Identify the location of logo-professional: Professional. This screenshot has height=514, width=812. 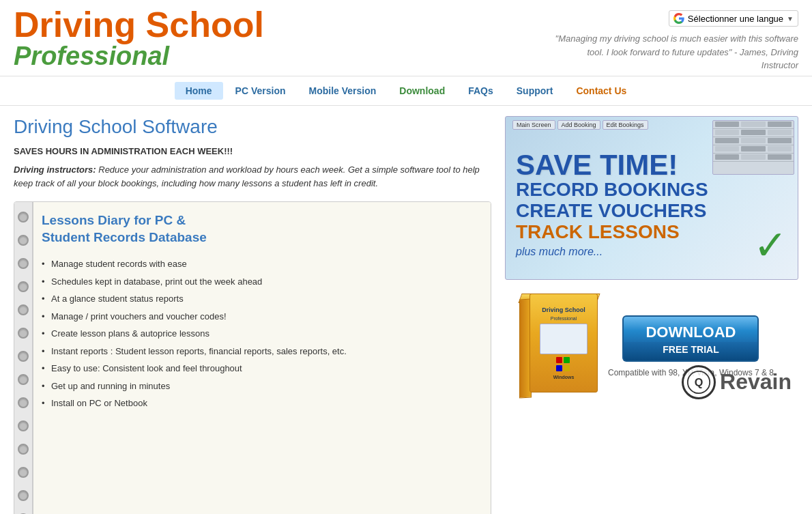
(139, 57).